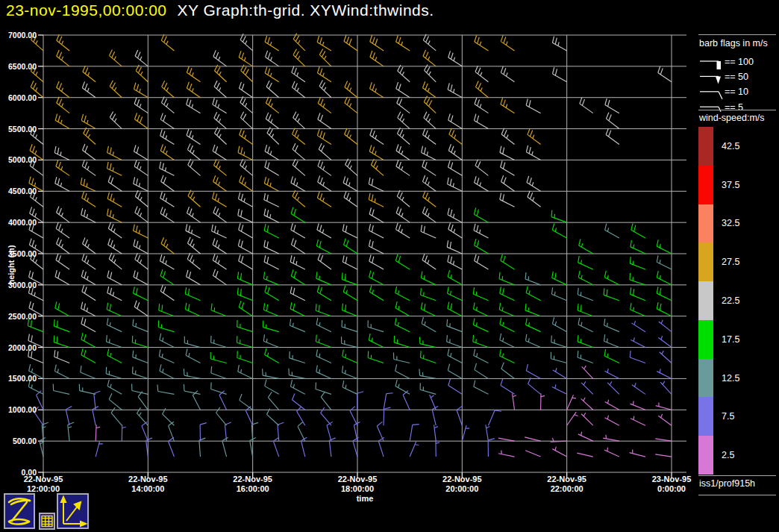 Image resolution: width=779 pixels, height=532 pixels. Describe the element at coordinates (737, 34) in the screenshot. I see `legend-divider-top` at that location.